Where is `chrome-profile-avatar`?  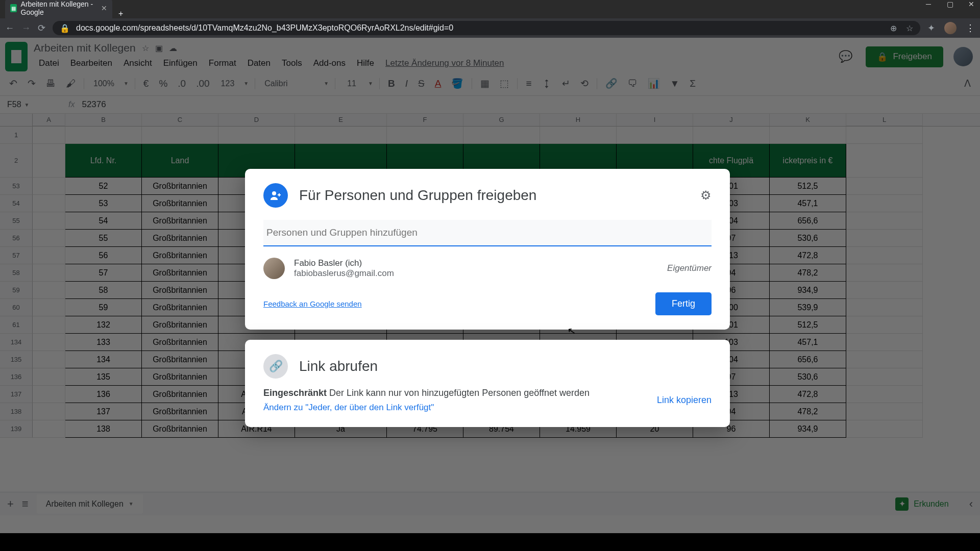
chrome-profile-avatar is located at coordinates (950, 28).